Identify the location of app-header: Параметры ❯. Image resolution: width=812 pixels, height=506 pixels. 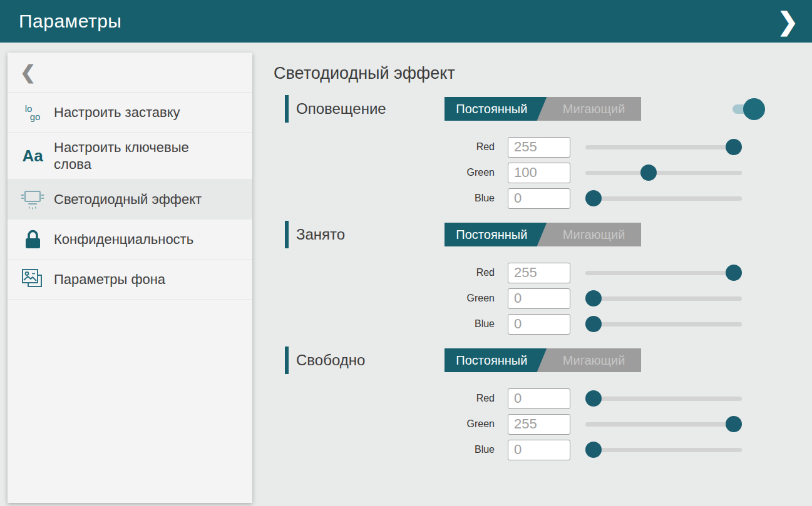
(406, 21).